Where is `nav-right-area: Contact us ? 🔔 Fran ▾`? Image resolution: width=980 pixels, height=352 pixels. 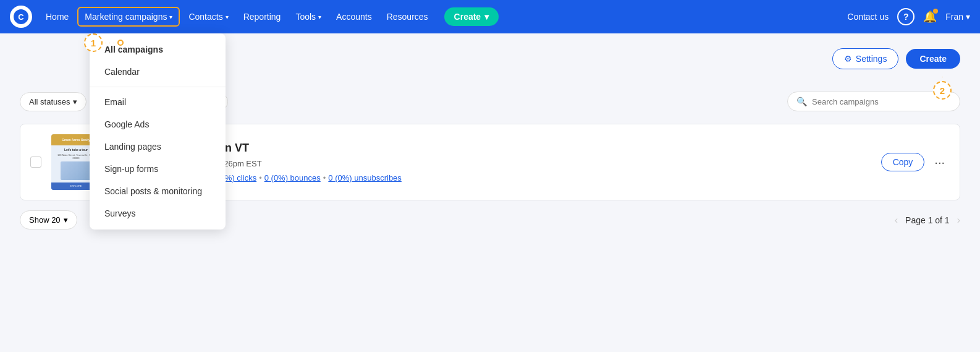
nav-right-area: Contact us ? 🔔 Fran ▾ is located at coordinates (908, 17).